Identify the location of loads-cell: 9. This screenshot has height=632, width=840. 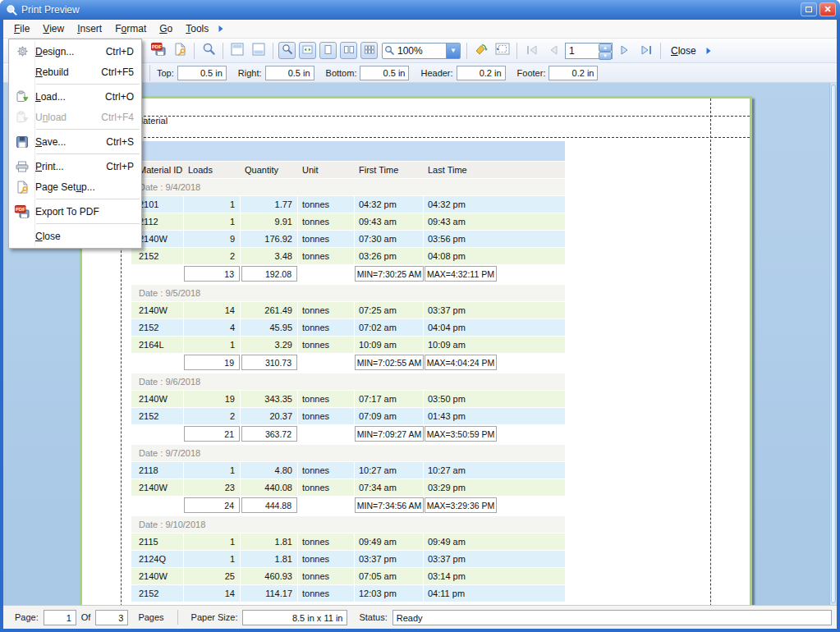
(212, 239).